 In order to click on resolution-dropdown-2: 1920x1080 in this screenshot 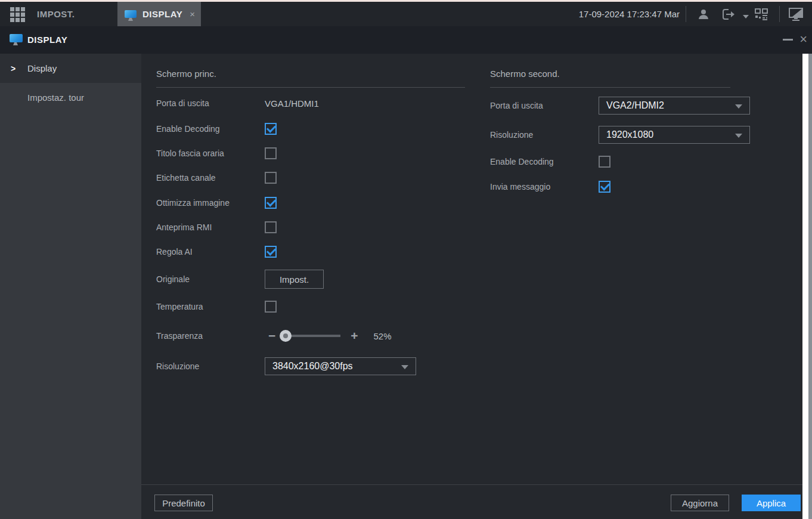, I will do `click(674, 135)`.